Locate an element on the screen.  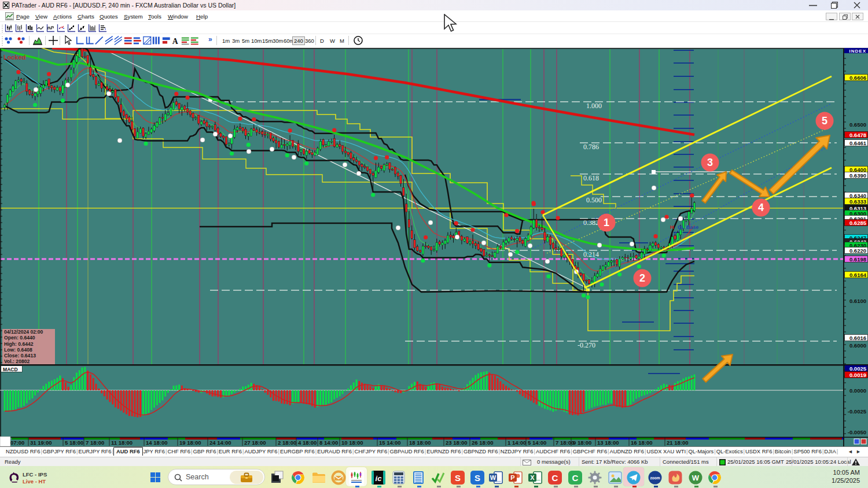
svg-text: 31 19:00 is located at coordinates (41, 443).